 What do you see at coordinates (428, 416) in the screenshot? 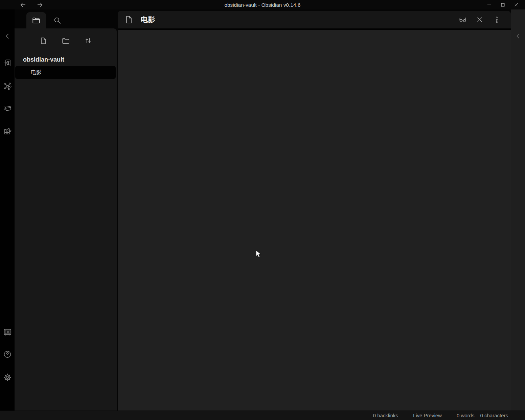
I see `editor-mode-indicator: Live Preview` at bounding box center [428, 416].